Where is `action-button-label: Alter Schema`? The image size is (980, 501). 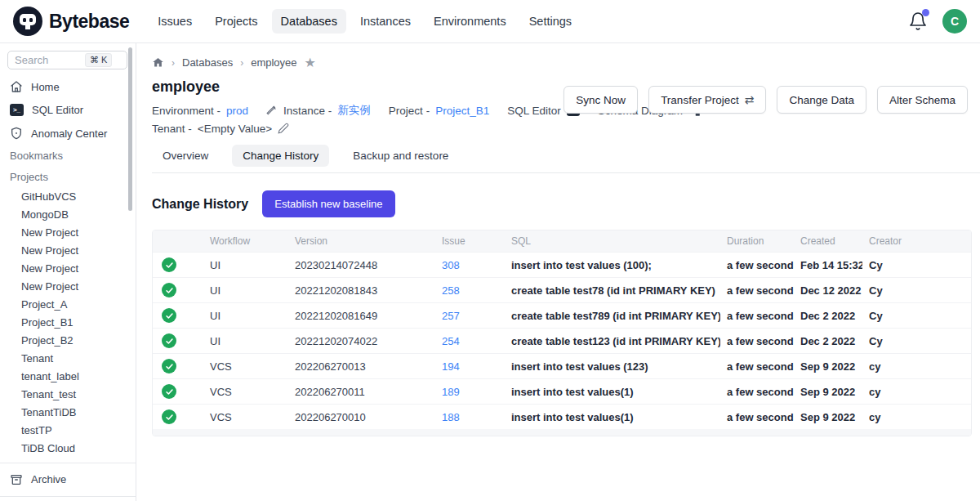 action-button-label: Alter Schema is located at coordinates (923, 100).